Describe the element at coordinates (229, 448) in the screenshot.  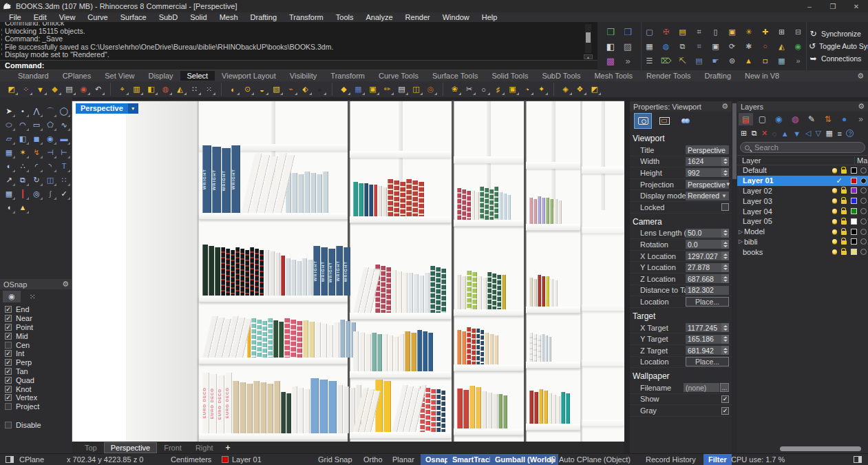
I see `new-viewport-tab-button: +` at that location.